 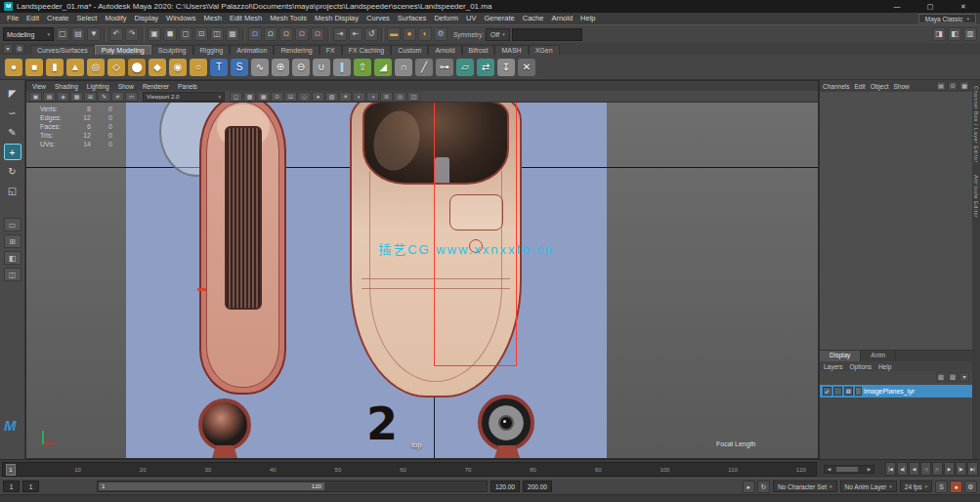 I want to click on channelbox-menu-object: Object, so click(x=879, y=86).